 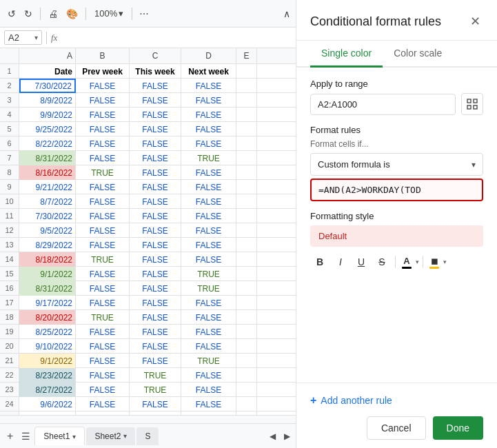 I want to click on cell-c6: FALSE, so click(x=156, y=143).